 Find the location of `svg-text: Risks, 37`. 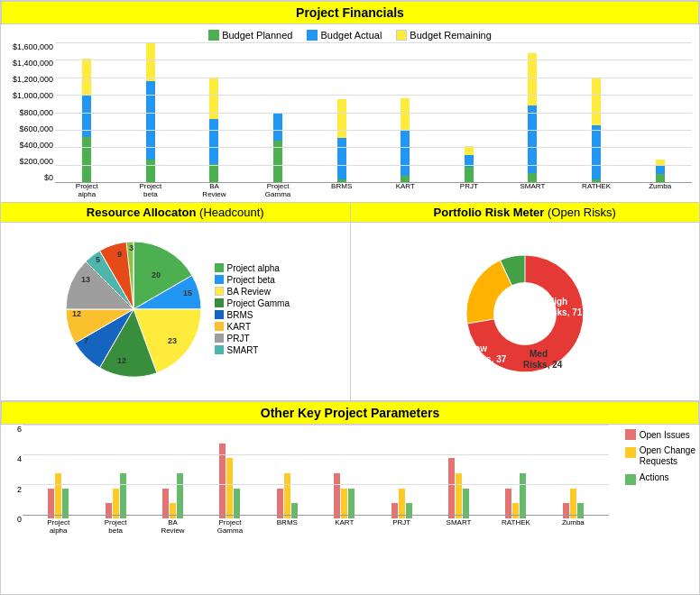

svg-text: Risks, 37 is located at coordinates (487, 359).